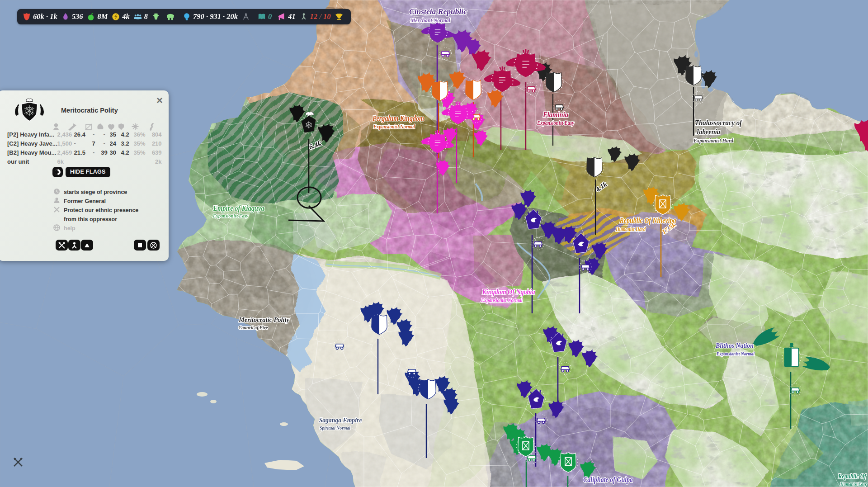 This screenshot has width=868, height=487. Describe the element at coordinates (719, 123) in the screenshot. I see `svg-text: Thalassocracy of` at that location.